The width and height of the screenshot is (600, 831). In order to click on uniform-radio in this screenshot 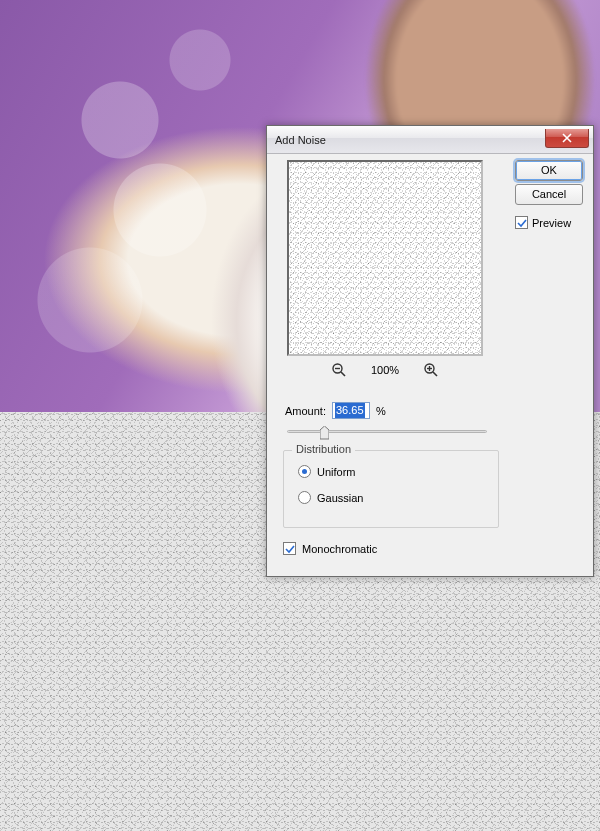, I will do `click(304, 472)`.